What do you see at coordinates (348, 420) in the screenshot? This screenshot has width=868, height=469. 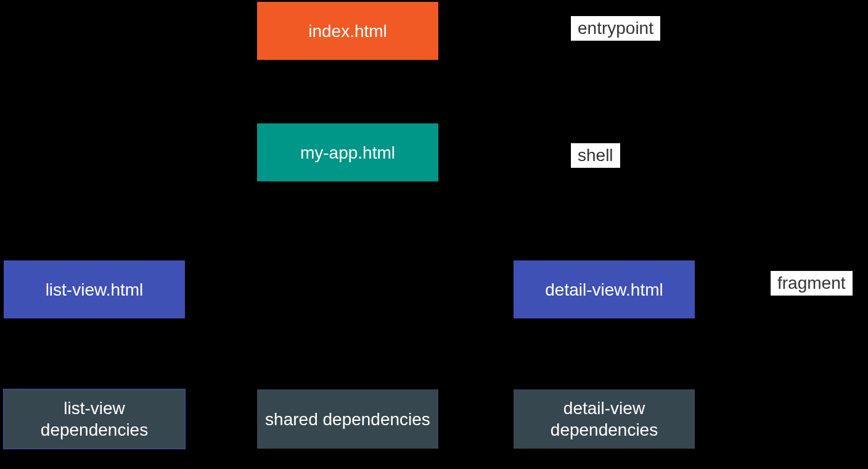 I see `node-shareddeps-text: shared dependencies` at bounding box center [348, 420].